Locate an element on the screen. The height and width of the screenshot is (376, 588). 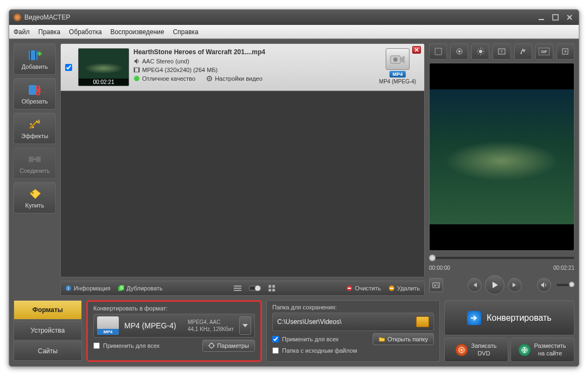
upload-button: Разместить на сайте is located at coordinates (542, 350).